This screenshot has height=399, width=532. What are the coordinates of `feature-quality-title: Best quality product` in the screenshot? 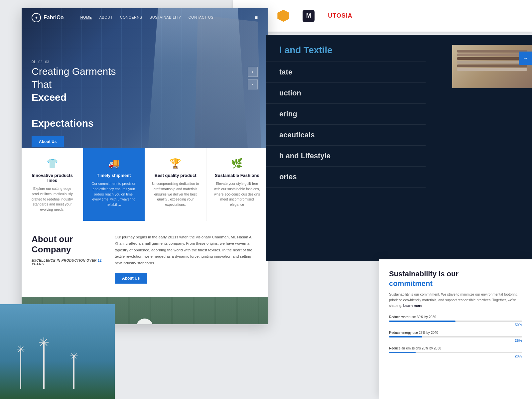 It's located at (176, 176).